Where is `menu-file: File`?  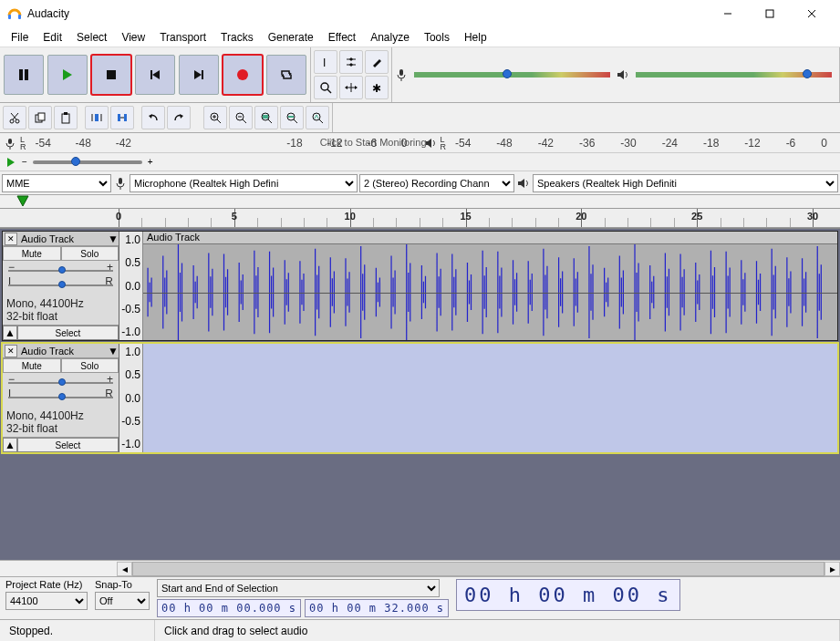
menu-file: File is located at coordinates (20, 37).